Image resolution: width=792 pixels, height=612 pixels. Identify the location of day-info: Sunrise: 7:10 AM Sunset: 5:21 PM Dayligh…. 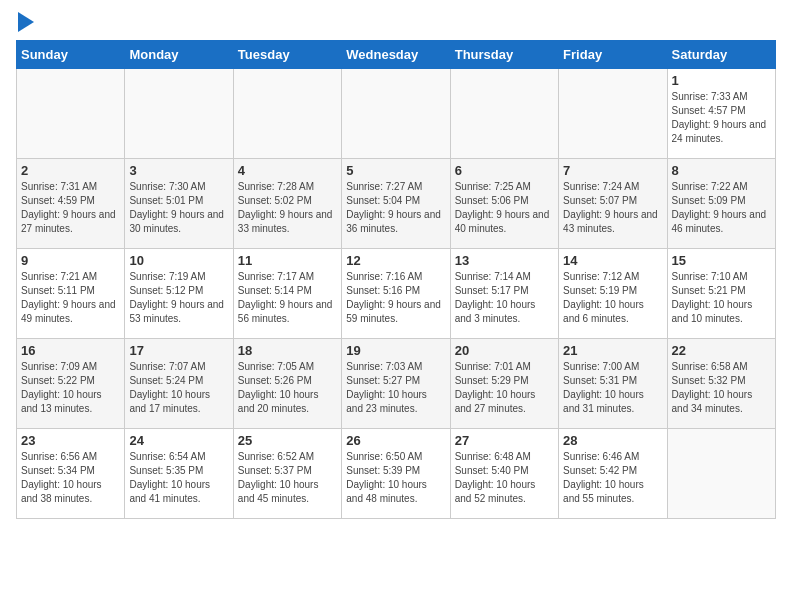
(722, 298).